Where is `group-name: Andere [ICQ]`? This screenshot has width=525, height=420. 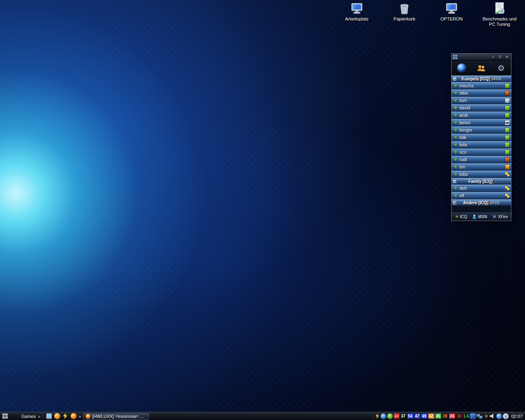
group-name: Andere [ICQ] is located at coordinates (476, 203).